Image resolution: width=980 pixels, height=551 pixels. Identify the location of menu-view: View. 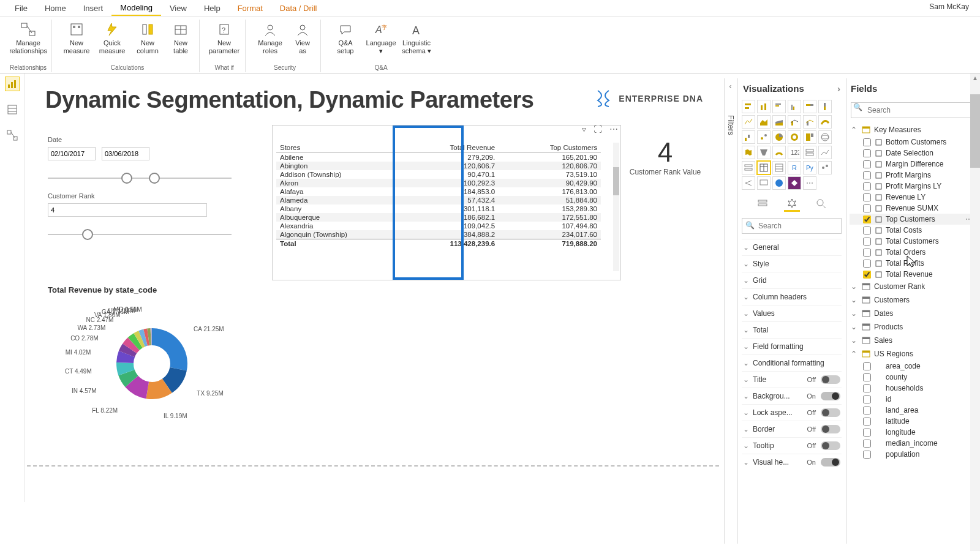
(178, 9).